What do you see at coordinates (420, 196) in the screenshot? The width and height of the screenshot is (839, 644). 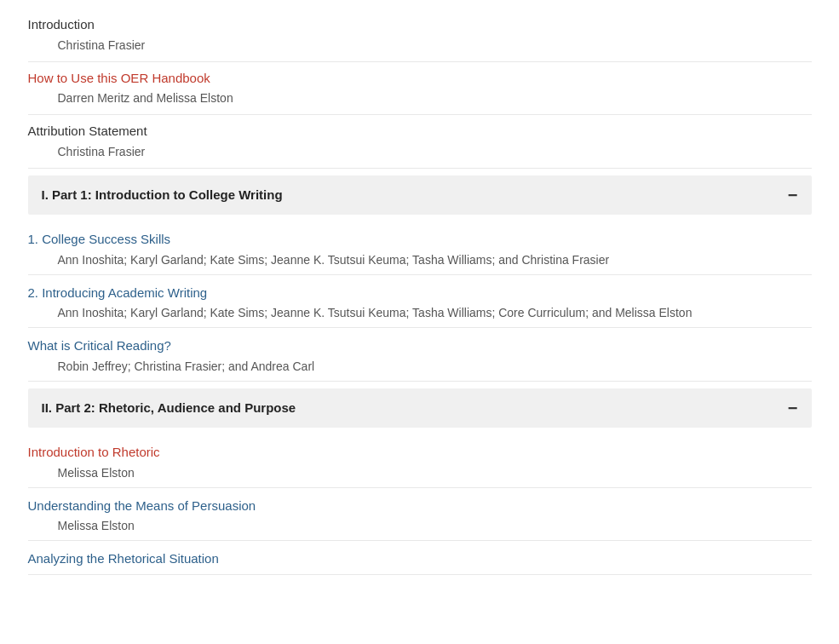 I see `part1-section-header: I. Part 1: Introduction to College Writi…` at bounding box center [420, 196].